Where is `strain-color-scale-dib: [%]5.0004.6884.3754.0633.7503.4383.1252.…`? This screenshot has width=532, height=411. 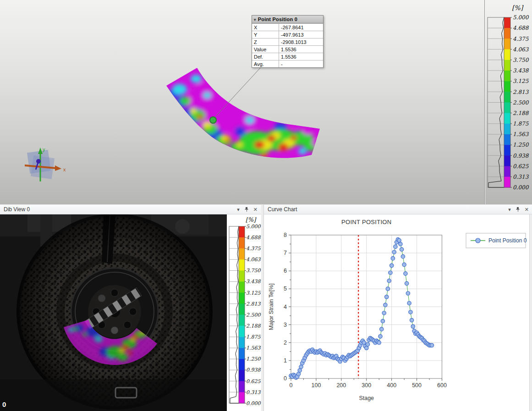 strain-color-scale-dib: [%]5.0004.6884.3754.0633.7503.4383.1252.… is located at coordinates (244, 312).